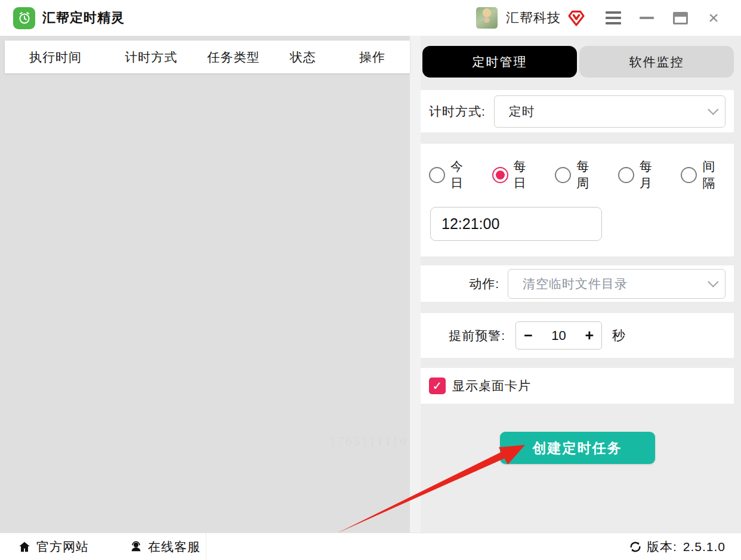  What do you see at coordinates (54, 547) in the screenshot?
I see `official-site-link: 官方网站` at bounding box center [54, 547].